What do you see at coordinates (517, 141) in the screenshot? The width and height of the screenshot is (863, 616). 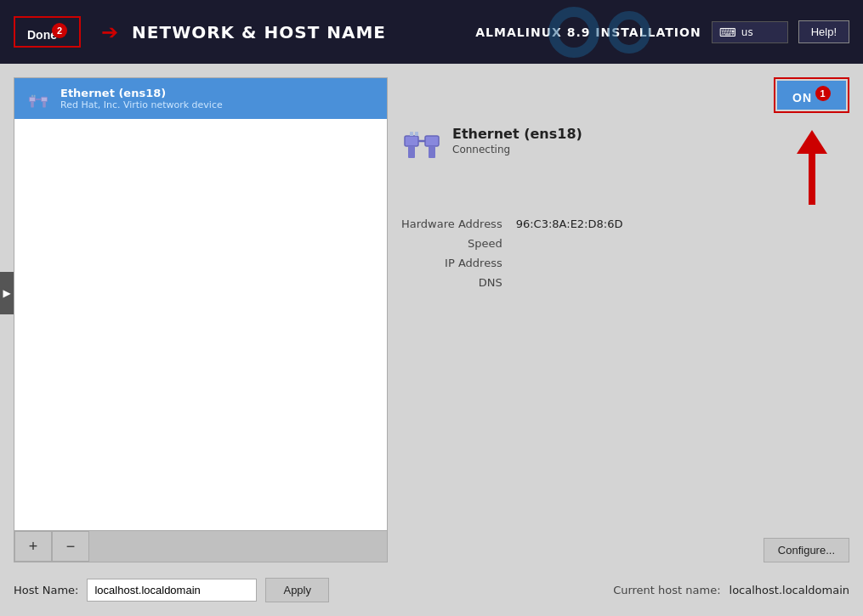 I see `device-header-info: Ethernet (ens18) Connecting` at bounding box center [517, 141].